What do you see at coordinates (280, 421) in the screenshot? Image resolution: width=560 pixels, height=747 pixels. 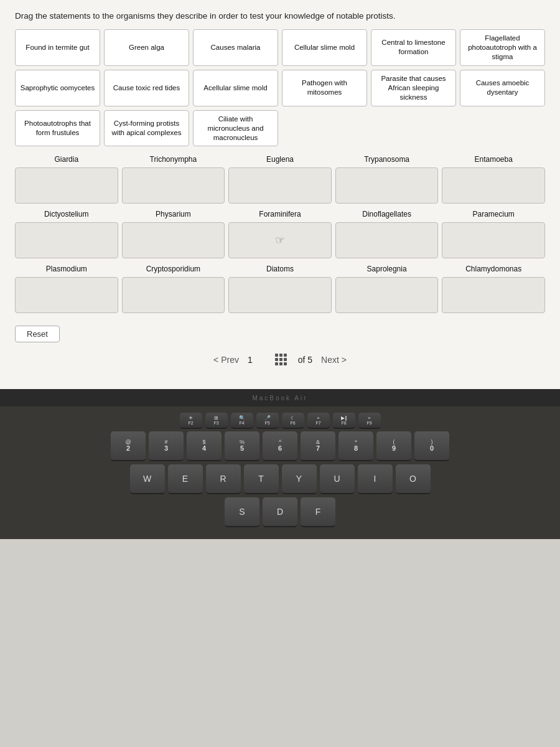 I see `fn-row: ☀F2 ⊞F3 🔍F4 🎤F5 ☾F6 «F7 ▶‖F8 »F9` at bounding box center [280, 421].